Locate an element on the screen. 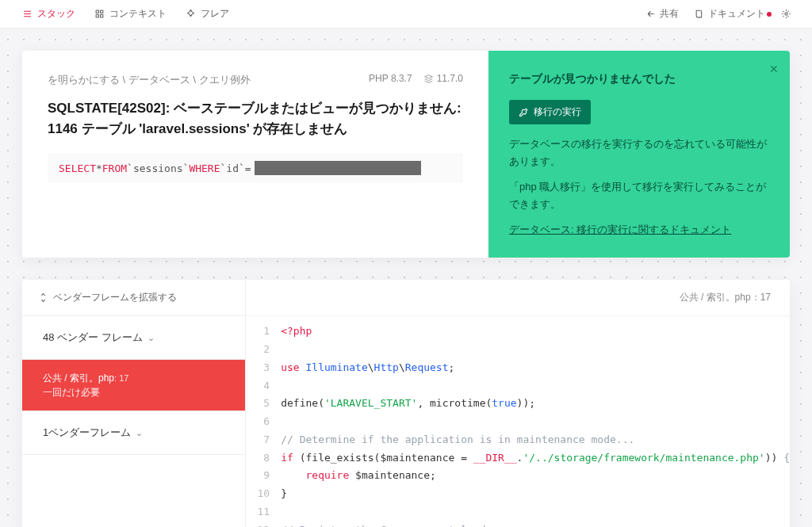  code-line: 11 is located at coordinates (518, 512).